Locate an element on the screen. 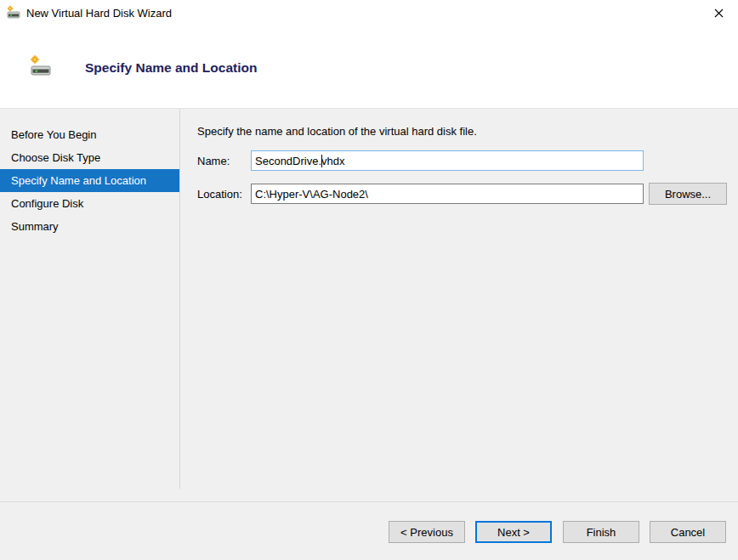 Image resolution: width=738 pixels, height=560 pixels. window-title: New Virtual Hard Disk Wizard is located at coordinates (99, 14).